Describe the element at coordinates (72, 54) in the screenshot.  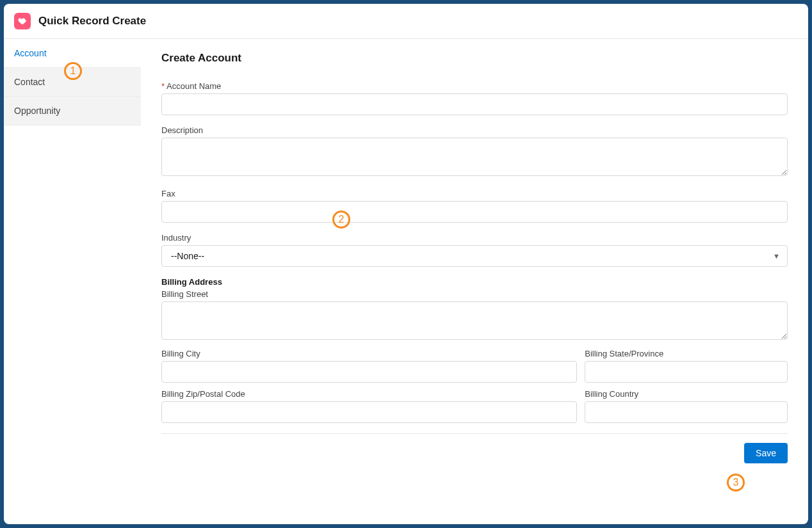
I see `sidebar-item-account: Account` at that location.